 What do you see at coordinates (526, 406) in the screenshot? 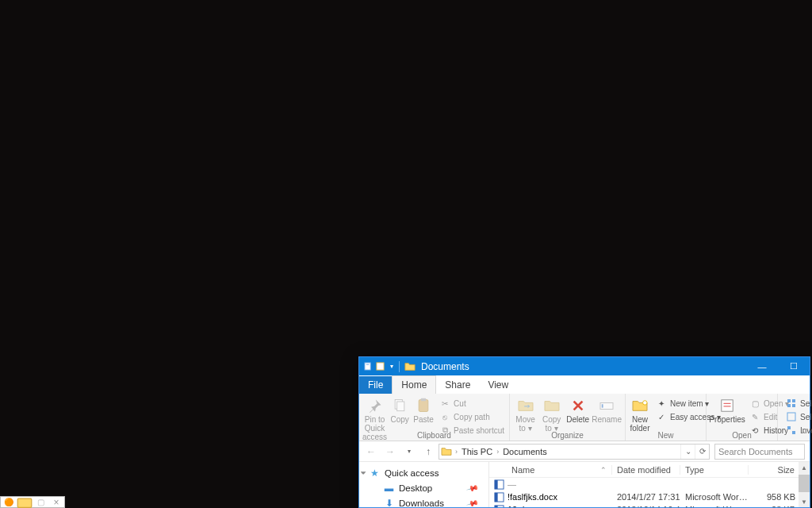
I see `moveto-icon` at bounding box center [526, 406].